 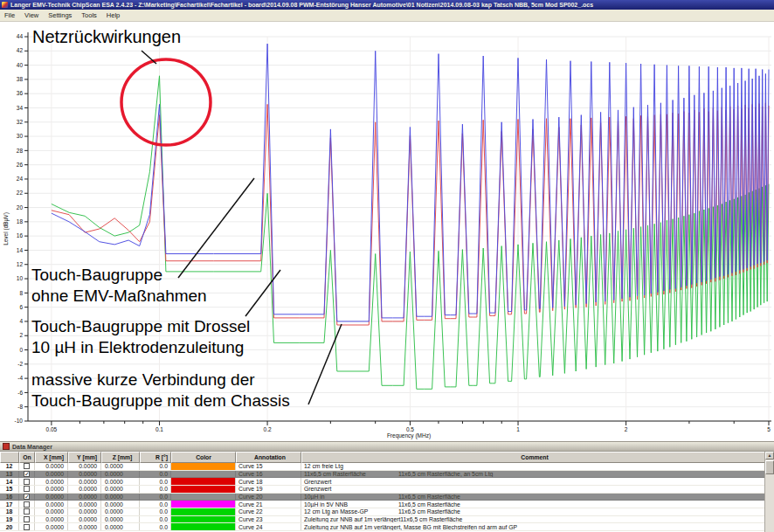 I want to click on svg-text: 0, so click(x=21, y=349).